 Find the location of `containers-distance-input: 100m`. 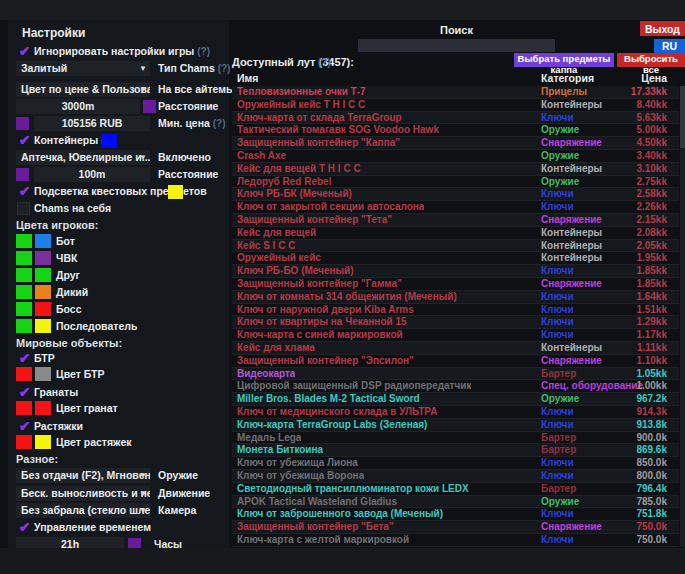

containers-distance-input: 100m is located at coordinates (92, 174).